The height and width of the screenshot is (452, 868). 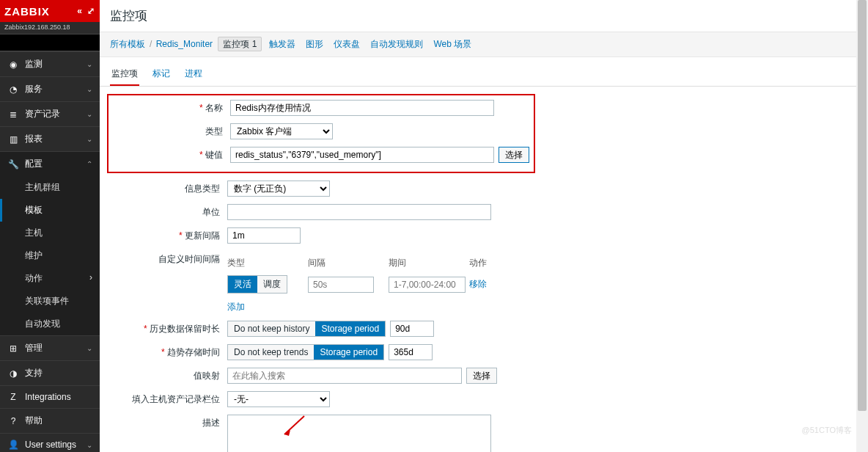 I want to click on search-input, so click(x=55, y=43).